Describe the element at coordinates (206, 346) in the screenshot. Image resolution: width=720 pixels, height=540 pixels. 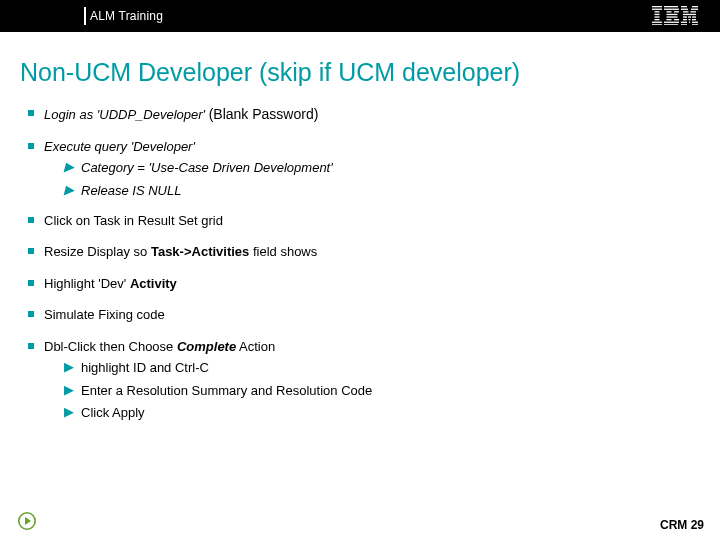
I see `text-fragment: Complete` at that location.